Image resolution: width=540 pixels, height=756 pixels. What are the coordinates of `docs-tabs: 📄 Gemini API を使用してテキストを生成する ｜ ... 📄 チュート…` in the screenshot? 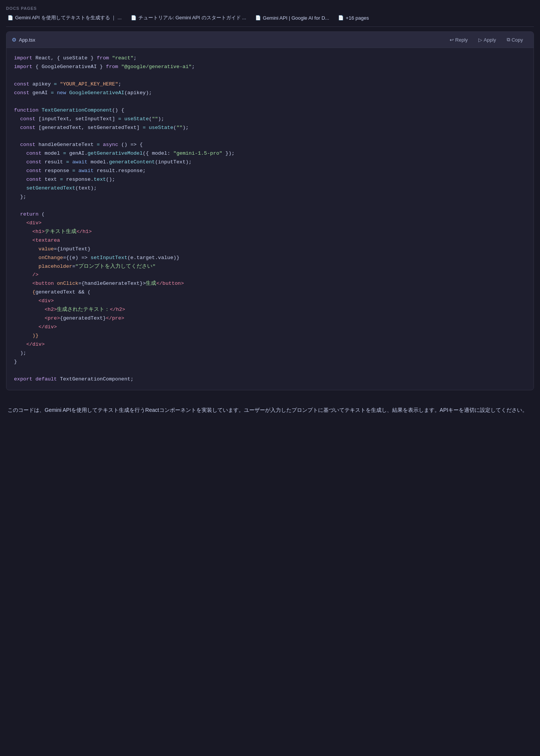 It's located at (270, 18).